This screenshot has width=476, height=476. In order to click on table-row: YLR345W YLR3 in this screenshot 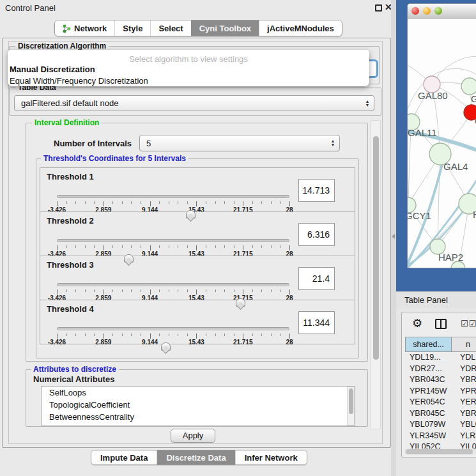, I will do `click(441, 436)`.